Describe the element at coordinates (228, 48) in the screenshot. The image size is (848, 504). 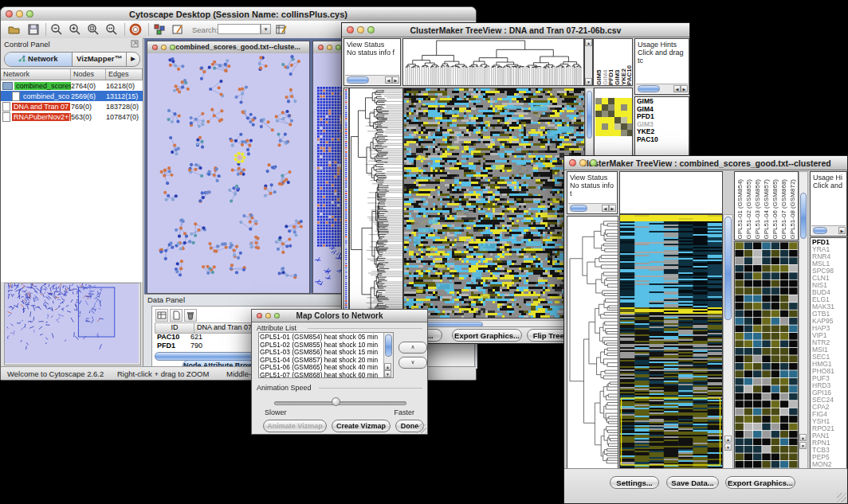
I see `network-view-1-titlebar: combined_scores_good.txt--cluste...` at that location.